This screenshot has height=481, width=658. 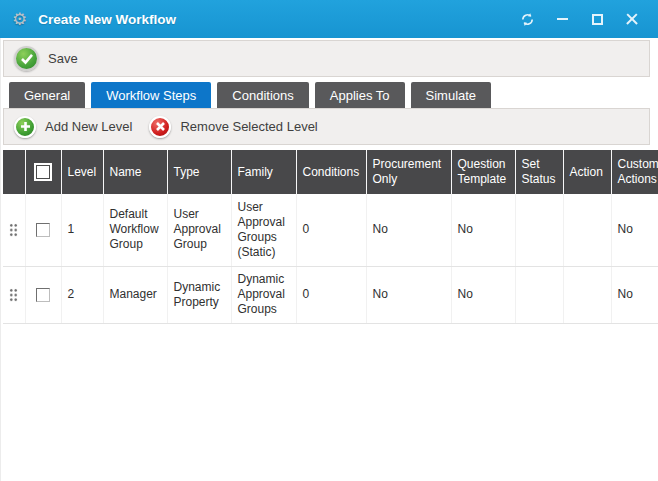 What do you see at coordinates (597, 19) in the screenshot?
I see `maximize-button` at bounding box center [597, 19].